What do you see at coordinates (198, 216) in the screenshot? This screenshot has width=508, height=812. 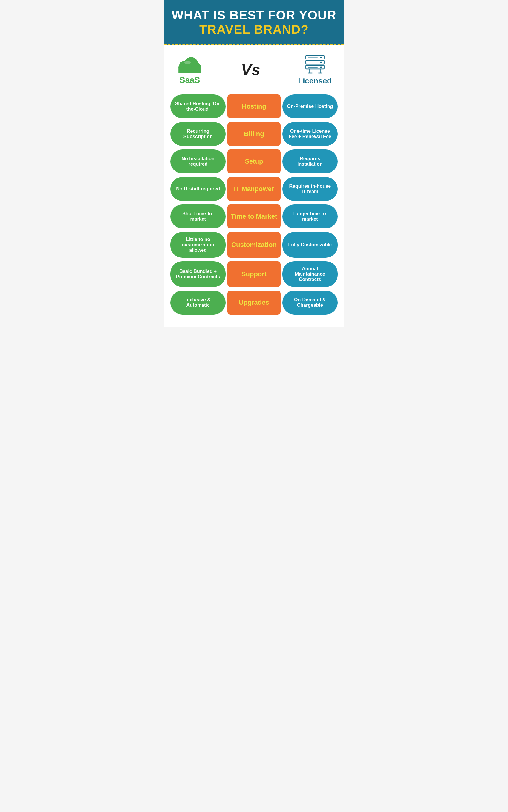 I see `saas-cell-4: Short time-to-market` at bounding box center [198, 216].